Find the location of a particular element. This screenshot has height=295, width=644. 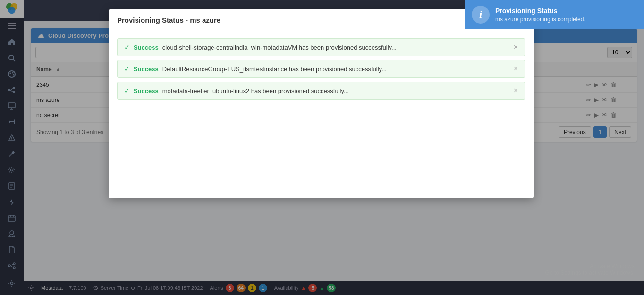

alert-left-3: ✓ Success motadata-freetier_ubuntu-linux… is located at coordinates (237, 91).